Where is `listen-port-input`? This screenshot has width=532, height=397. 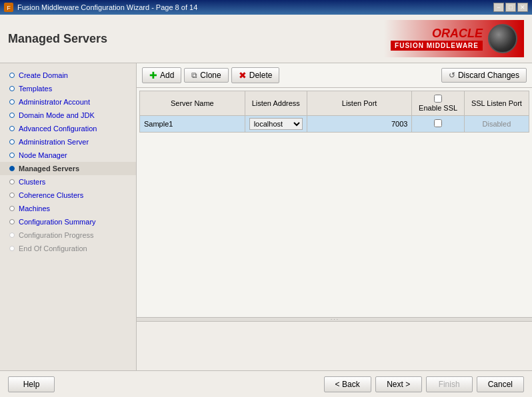 listen-port-input is located at coordinates (360, 124).